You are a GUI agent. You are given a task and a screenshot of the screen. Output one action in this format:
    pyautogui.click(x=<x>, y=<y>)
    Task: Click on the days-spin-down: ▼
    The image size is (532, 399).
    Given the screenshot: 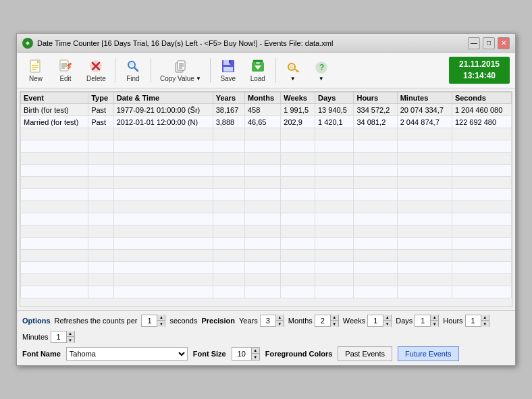 What is the action you would take?
    pyautogui.click(x=434, y=324)
    